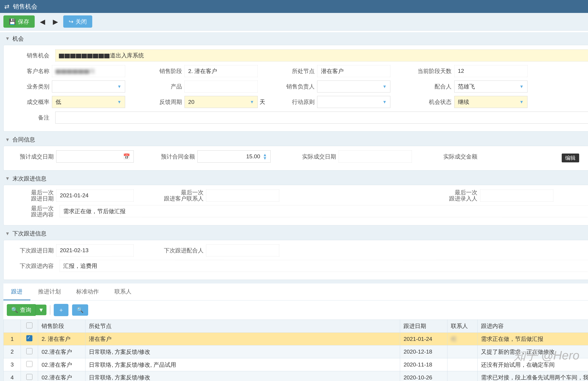 The image size is (588, 381). What do you see at coordinates (296, 365) in the screenshot?
I see `table-row: 302.潜在客户日常联络, 方案反馈/修改, 产品试用2020-11-18还没有…` at bounding box center [296, 365].